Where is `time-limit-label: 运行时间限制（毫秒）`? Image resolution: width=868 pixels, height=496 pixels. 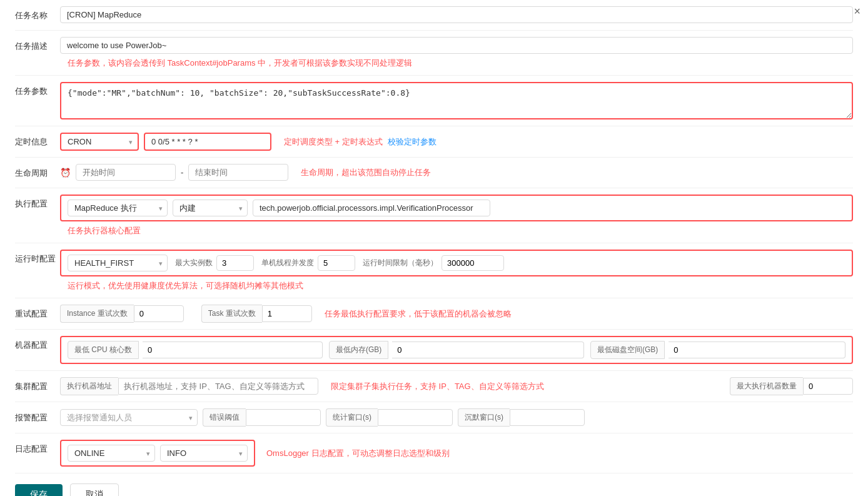 time-limit-label: 运行时间限制（毫秒） is located at coordinates (400, 263).